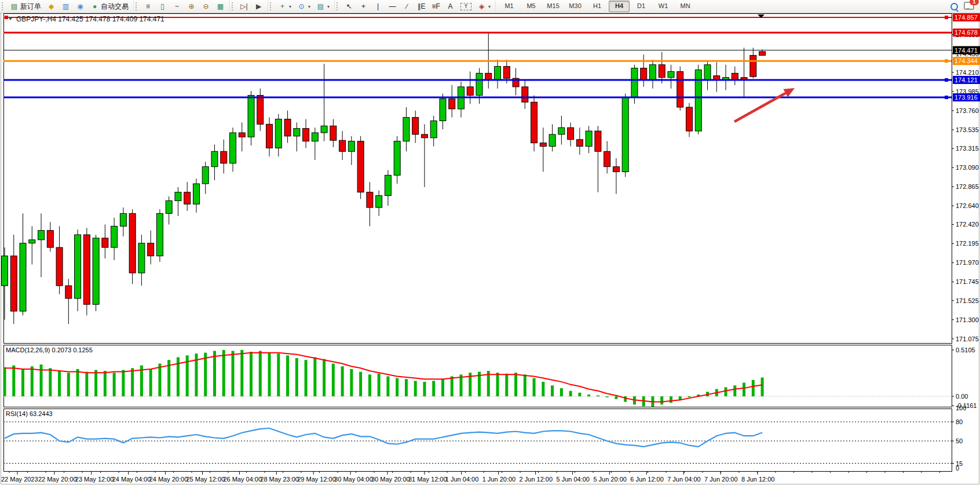 This screenshot has width=980, height=485. What do you see at coordinates (349, 7) in the screenshot?
I see `cursor-button: ↖` at bounding box center [349, 7].